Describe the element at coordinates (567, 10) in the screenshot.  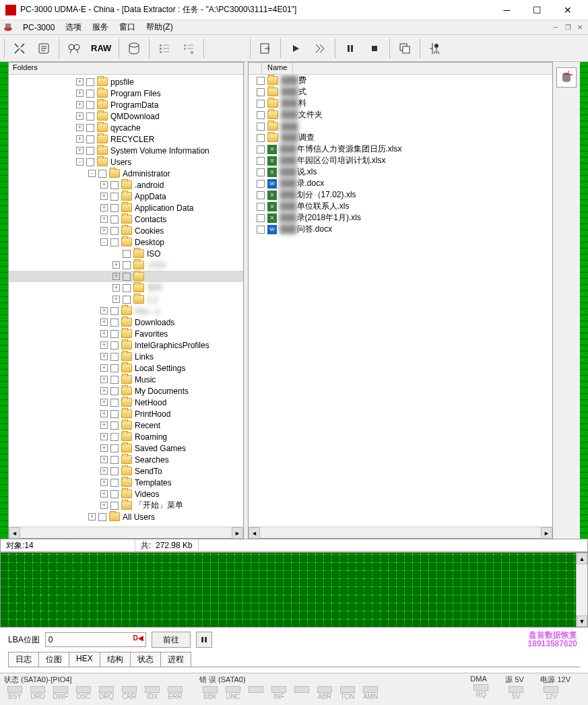
I see `close-button: ✕` at that location.